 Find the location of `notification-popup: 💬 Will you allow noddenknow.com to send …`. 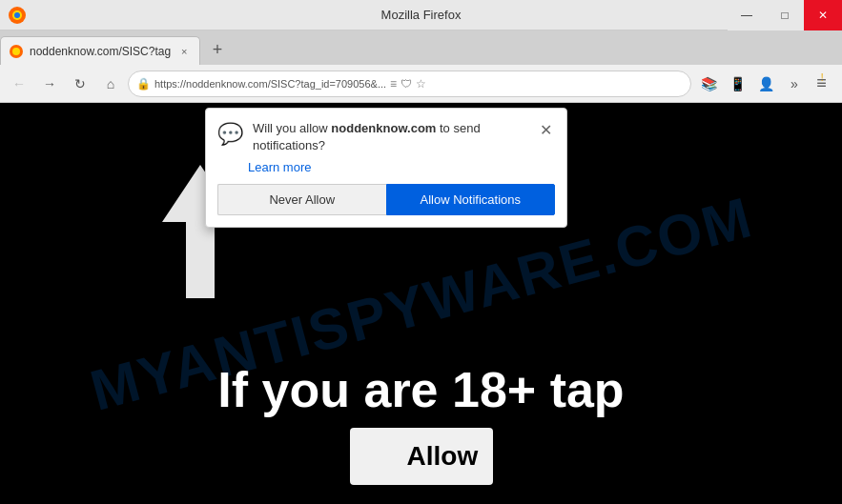

notification-popup: 💬 Will you allow noddenknow.com to send … is located at coordinates (386, 168).